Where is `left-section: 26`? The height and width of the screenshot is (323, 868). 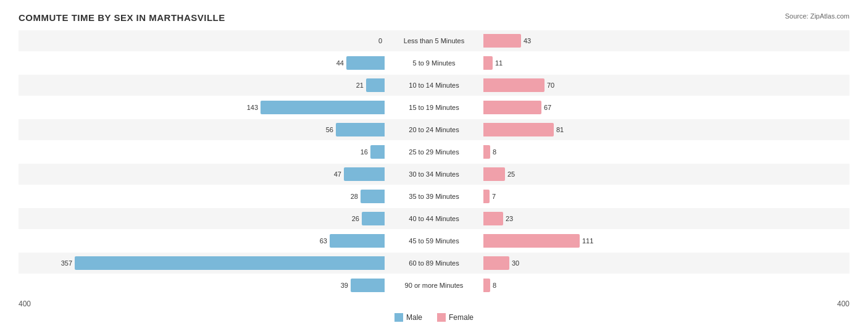
left-section: 26 is located at coordinates (201, 219).